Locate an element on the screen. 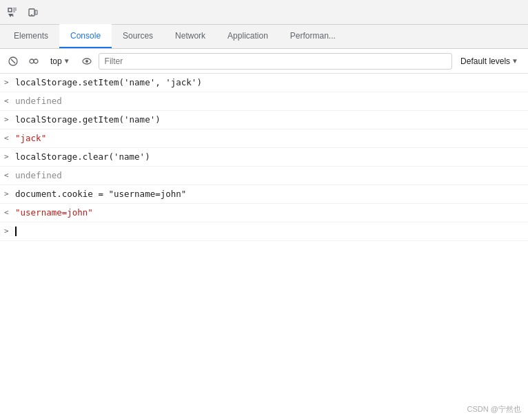 The width and height of the screenshot is (528, 420). context-label: top is located at coordinates (57, 61).